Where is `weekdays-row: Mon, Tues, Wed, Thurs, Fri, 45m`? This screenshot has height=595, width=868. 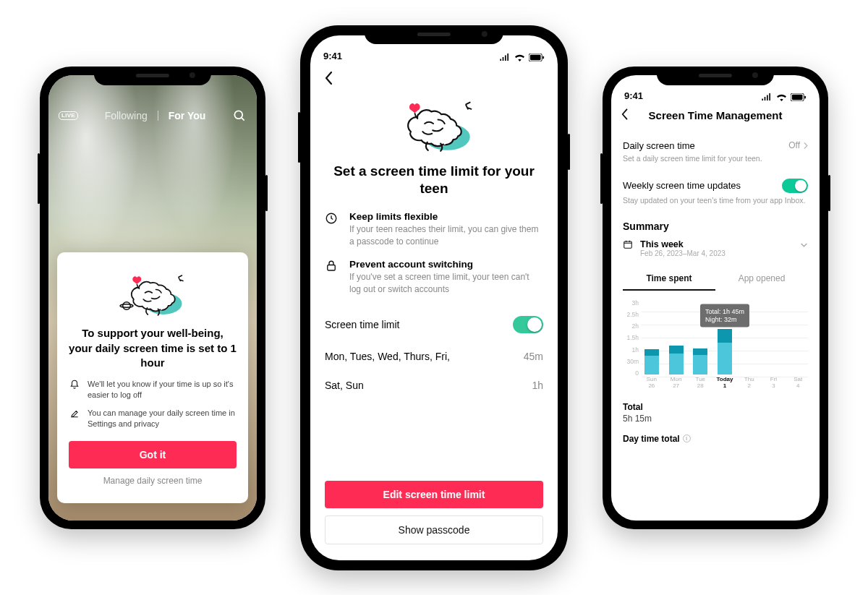
weekdays-row: Mon, Tues, Wed, Thurs, Fri, 45m is located at coordinates (434, 356).